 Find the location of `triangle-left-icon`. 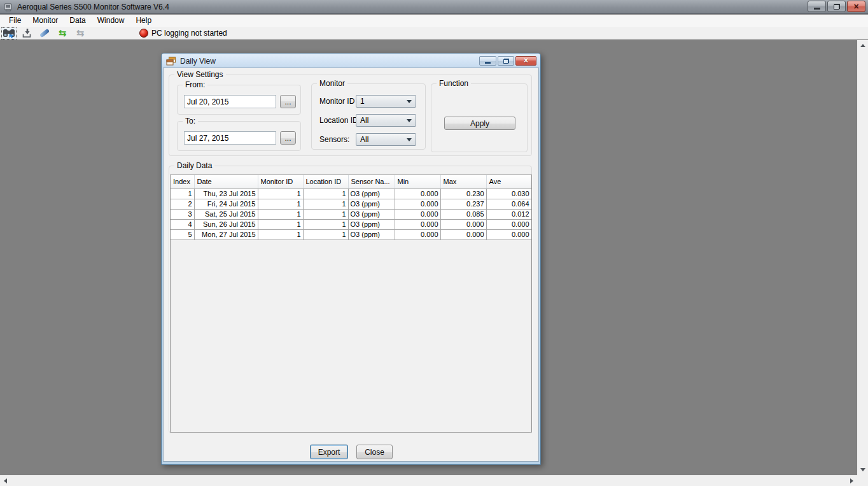

triangle-left-icon is located at coordinates (5, 481).